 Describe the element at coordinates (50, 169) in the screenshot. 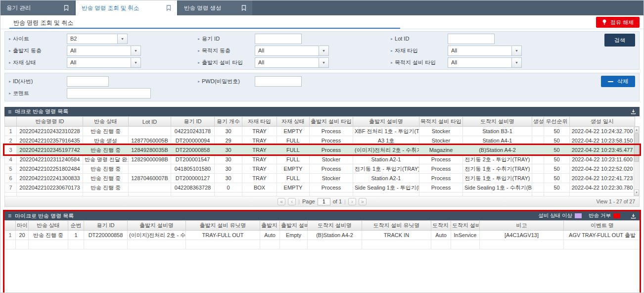

I see `cell: 20220422102251802484` at that location.